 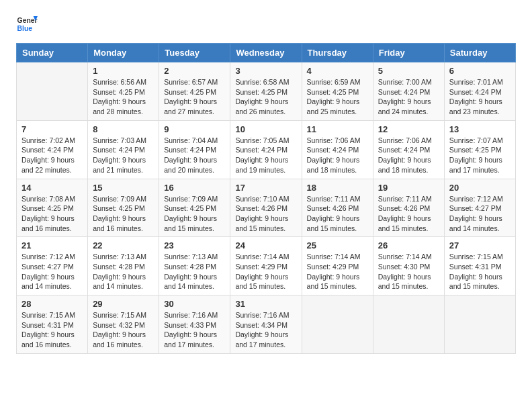 I want to click on calendar-week-row: 1Sunrise: 6:56 AMSunset: 4:25 PMDaylight…, so click(x=266, y=91).